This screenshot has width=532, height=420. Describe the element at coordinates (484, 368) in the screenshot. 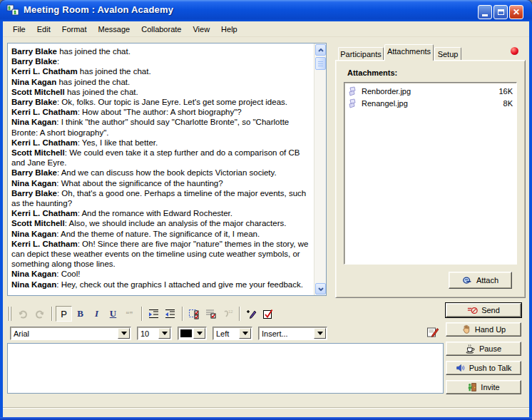

I see `push-to-talk-button: Push to Talk` at that location.